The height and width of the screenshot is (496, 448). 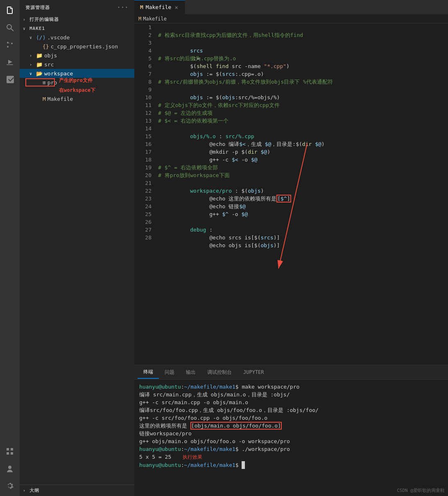 I want to click on terminal-line-4: 编译src/foo/foo.cpp，生成 objs/foo/foo.o，目录是 …, so click(x=291, y=410).